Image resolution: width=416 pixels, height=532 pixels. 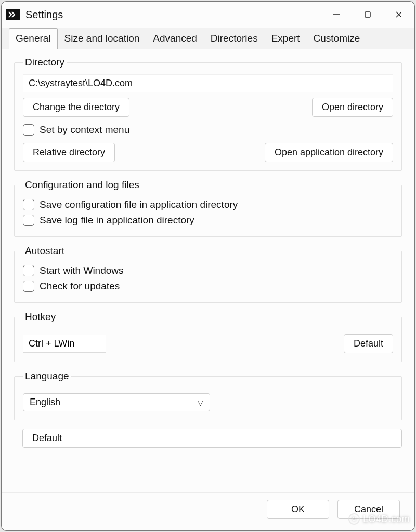 What do you see at coordinates (208, 511) in the screenshot?
I see `dialog-footer: OK Cancel` at bounding box center [208, 511].